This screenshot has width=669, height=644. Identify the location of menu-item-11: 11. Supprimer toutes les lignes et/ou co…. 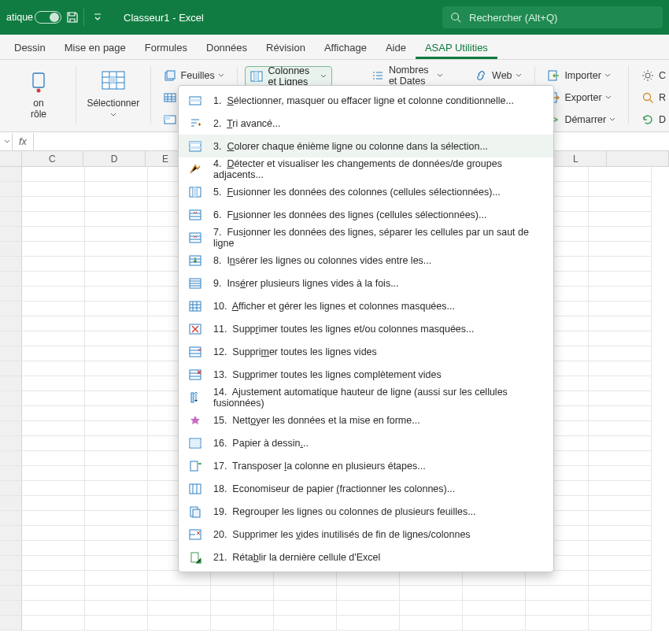
(366, 329).